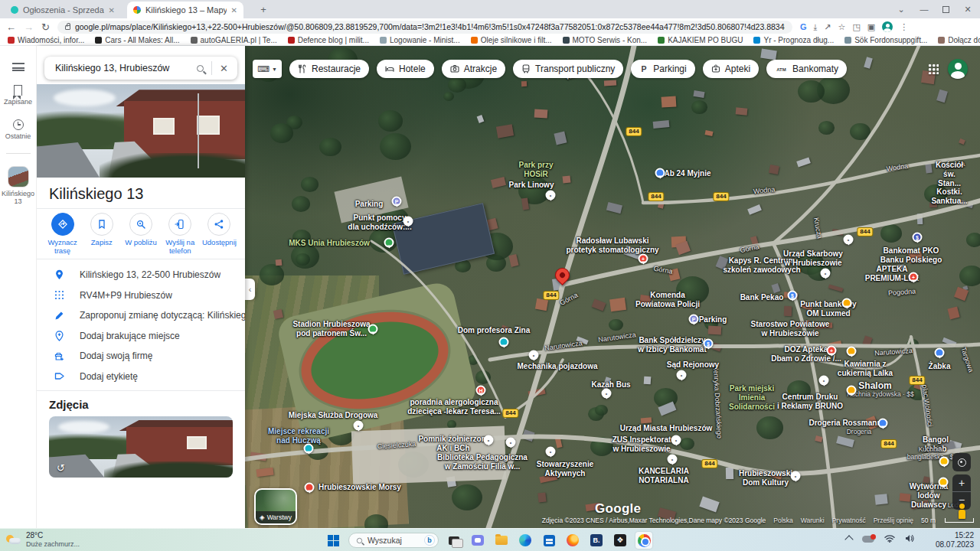  Describe the element at coordinates (946, 9) in the screenshot. I see `maximize-button` at that location.